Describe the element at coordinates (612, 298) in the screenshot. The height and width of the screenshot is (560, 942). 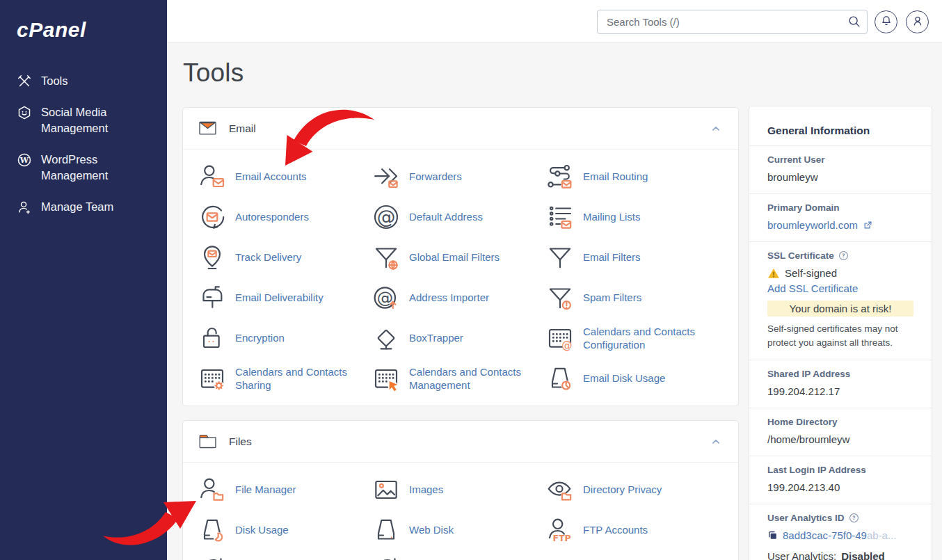
I see `tool-link: Spam Filters` at that location.